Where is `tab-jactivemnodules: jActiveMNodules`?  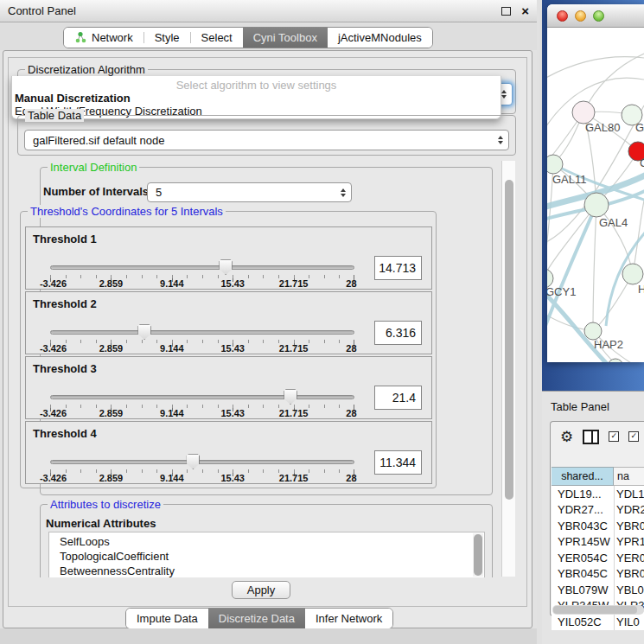
tab-jactivemnodules: jActiveMNodules is located at coordinates (380, 38).